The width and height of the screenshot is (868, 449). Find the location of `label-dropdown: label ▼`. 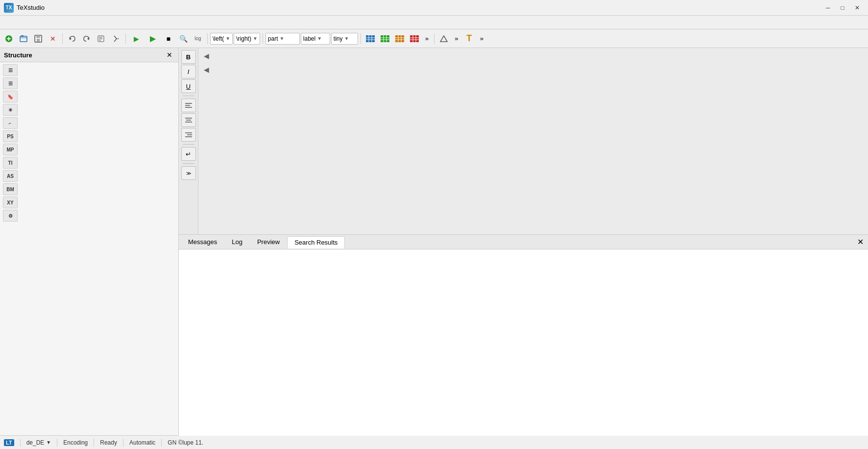

label-dropdown: label ▼ is located at coordinates (315, 39).